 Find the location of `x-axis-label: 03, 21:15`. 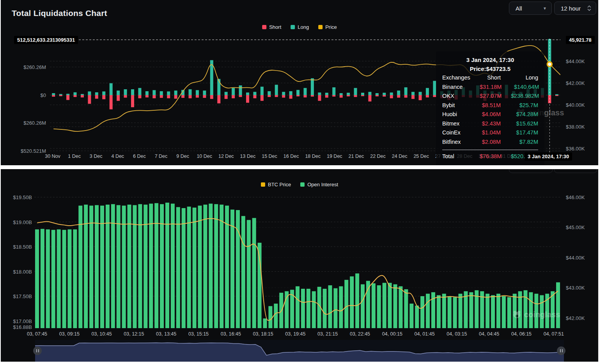

x-axis-label: 03, 21:15 is located at coordinates (328, 334).